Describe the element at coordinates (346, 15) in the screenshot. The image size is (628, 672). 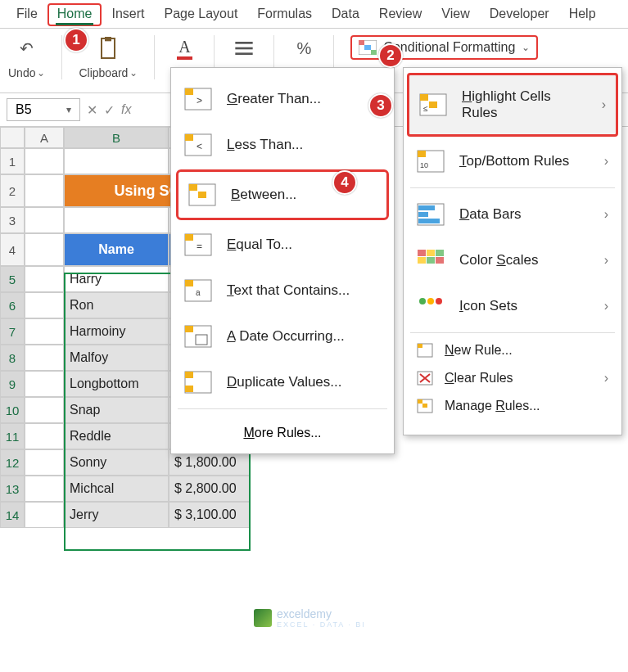
I see `menu-data: Data` at that location.